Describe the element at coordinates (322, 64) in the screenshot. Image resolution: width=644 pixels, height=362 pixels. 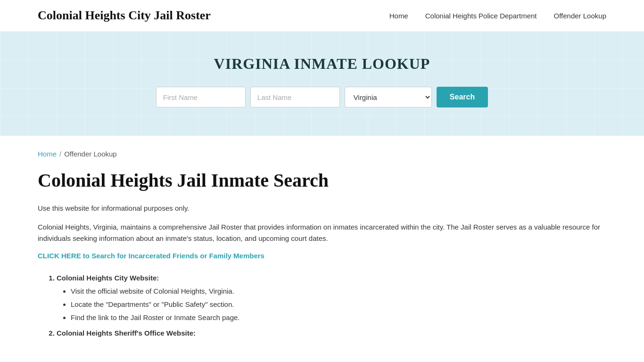
I see `hero-title: VIRGINIA INMATE LOOKUP` at that location.